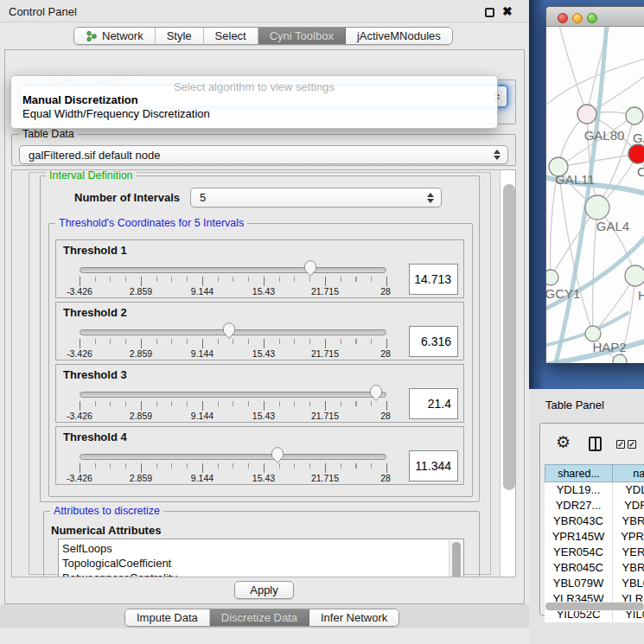 The width and height of the screenshot is (644, 644). What do you see at coordinates (595, 543) in the screenshot?
I see `node-table: shared... name YDL19...YDL19... YDR27...…` at bounding box center [595, 543].